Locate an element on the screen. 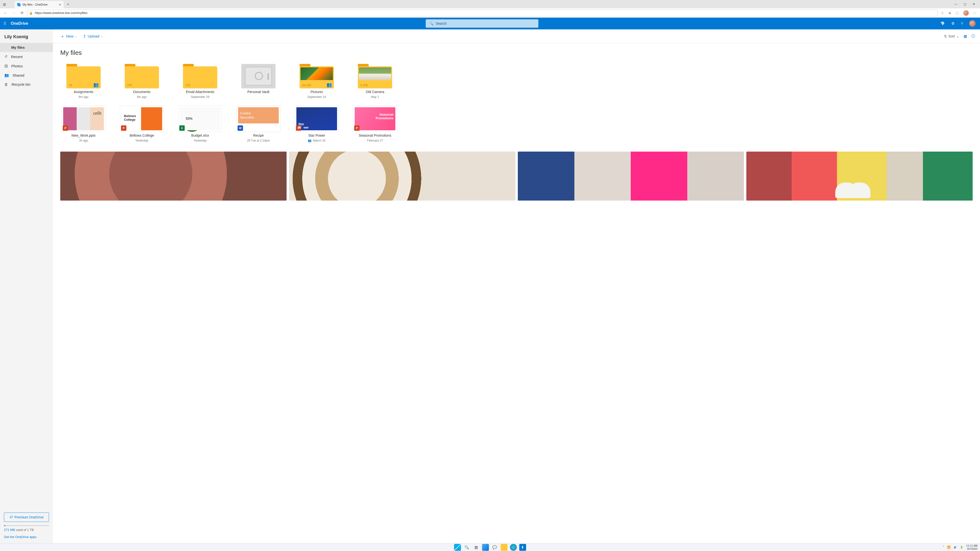 Image resolution: width=980 pixels, height=551 pixels. forward-button: → is located at coordinates (14, 13).